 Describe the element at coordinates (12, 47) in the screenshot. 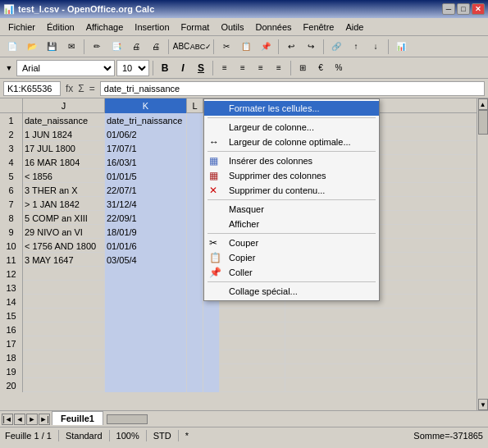

I see `new-button: 📄` at that location.